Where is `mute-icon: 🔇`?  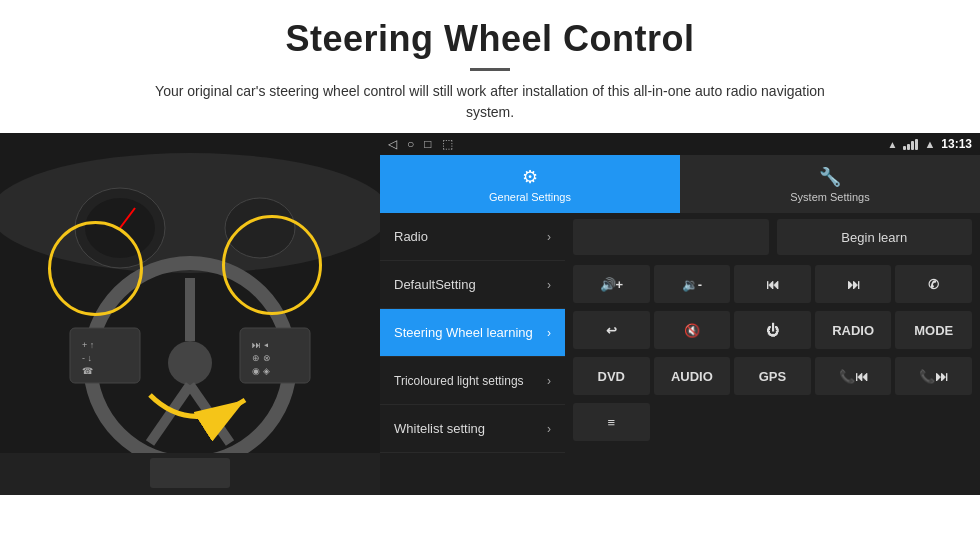
mute-icon: 🔇 is located at coordinates (692, 330).